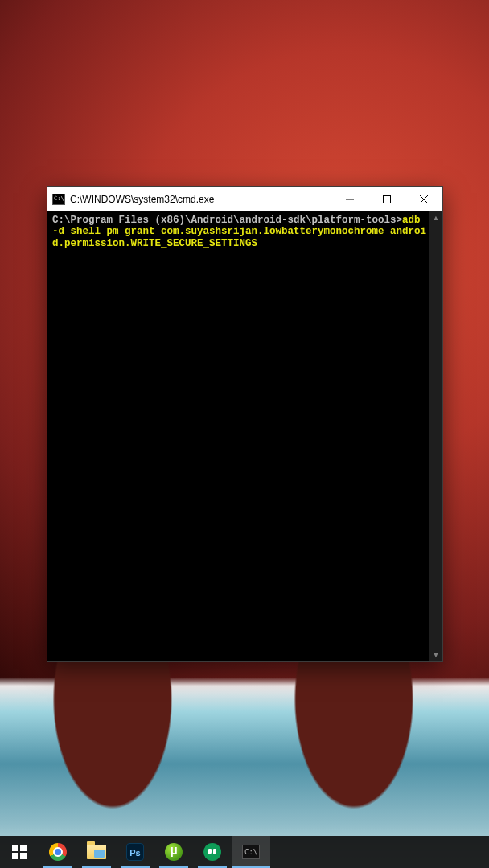 The height and width of the screenshot is (868, 489). Describe the element at coordinates (244, 199) in the screenshot. I see `titlebar: C:\WINDOWS\system32\cmd.exe` at that location.